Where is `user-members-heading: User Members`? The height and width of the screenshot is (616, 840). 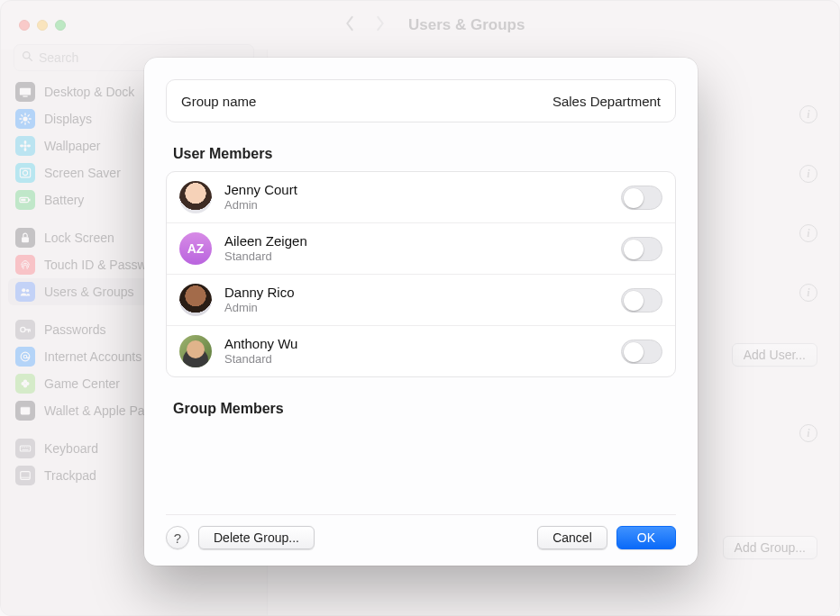 user-members-heading: User Members is located at coordinates (421, 154).